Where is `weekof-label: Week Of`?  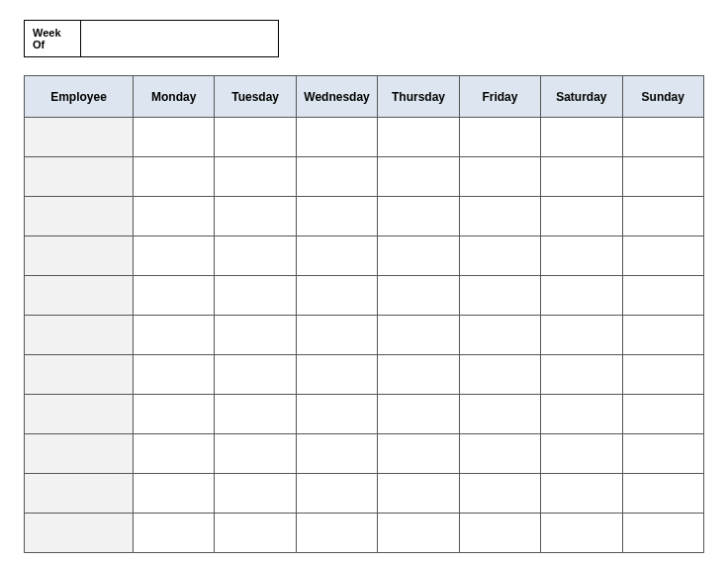 weekof-label: Week Of is located at coordinates (52, 39).